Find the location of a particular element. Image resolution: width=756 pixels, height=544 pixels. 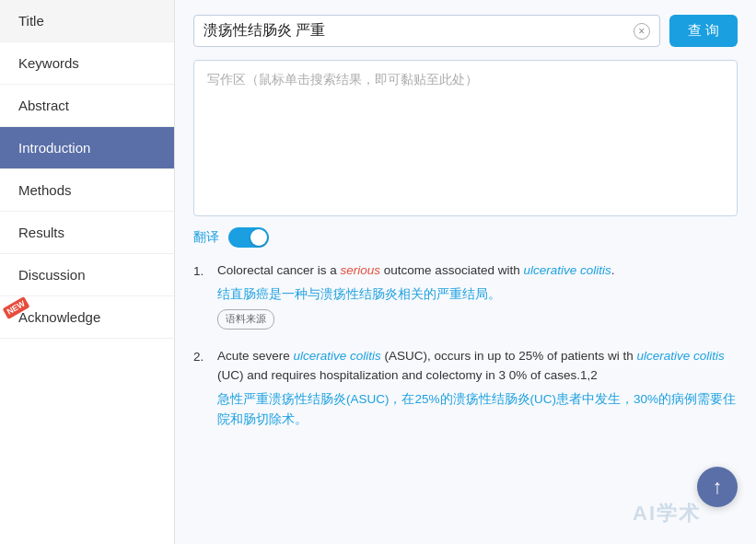

writing-area-placeholder: 写作区（鼠标单击搜索结果，即可黏贴至此处） is located at coordinates (343, 79).